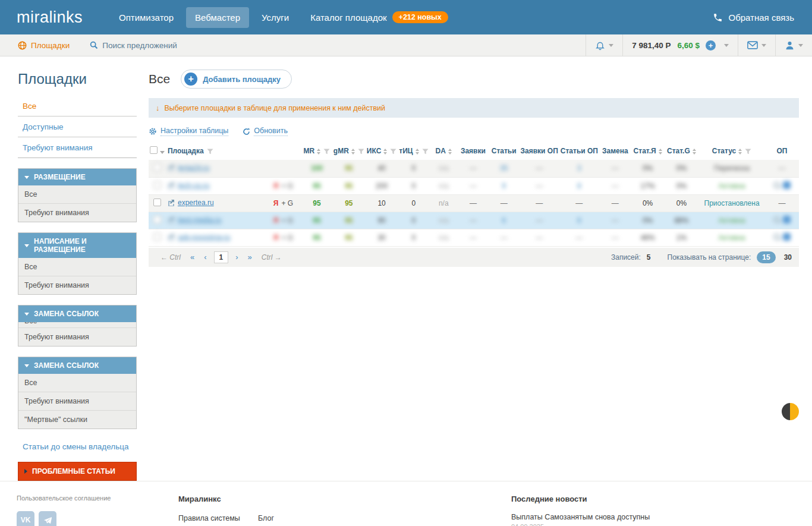 Image resolution: width=812 pixels, height=526 pixels. What do you see at coordinates (287, 203) in the screenshot?
I see `google-indexed-mark: + G` at bounding box center [287, 203].